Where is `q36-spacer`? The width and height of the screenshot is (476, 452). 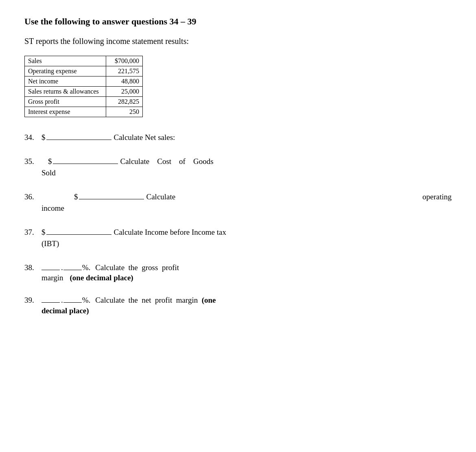 q36-spacer is located at coordinates (58, 197).